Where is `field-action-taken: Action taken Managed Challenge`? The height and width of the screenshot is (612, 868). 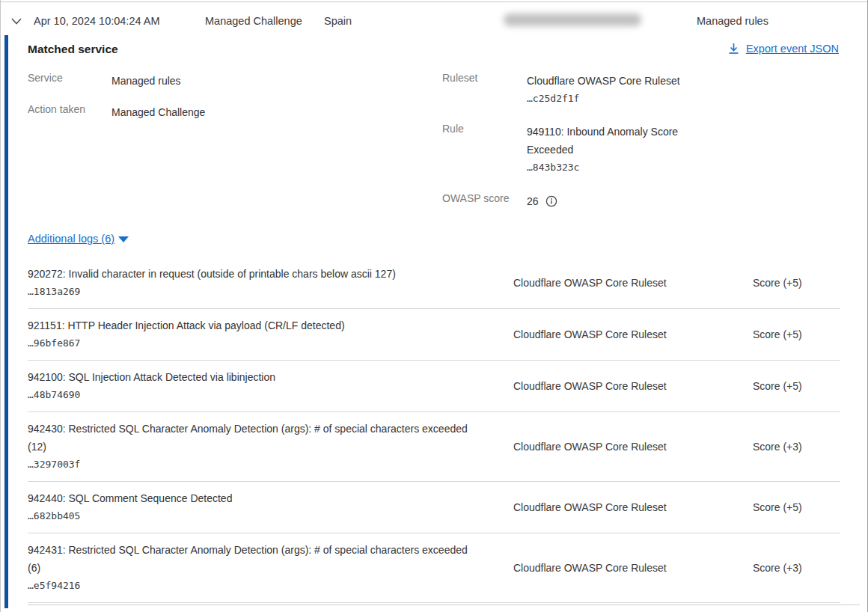
field-action-taken: Action taken Managed Challenge is located at coordinates (117, 112).